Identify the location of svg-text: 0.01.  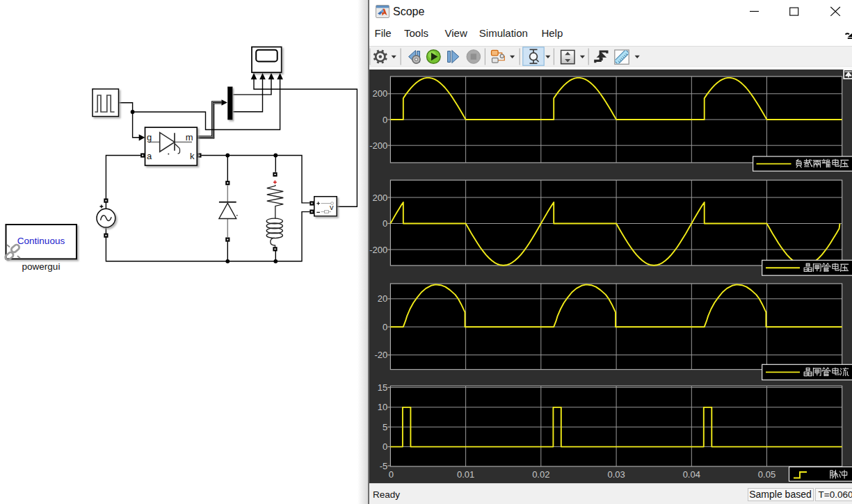
(466, 474).